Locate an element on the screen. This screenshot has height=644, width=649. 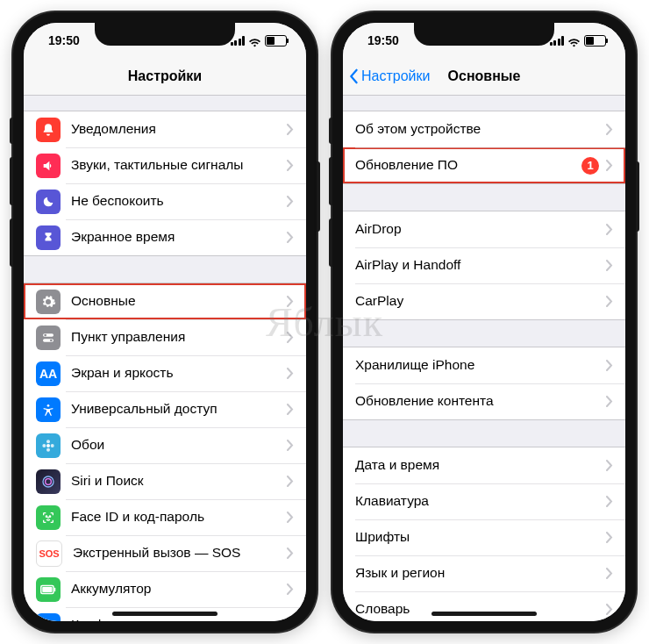
row-notifications: Уведомления is located at coordinates (165, 130).